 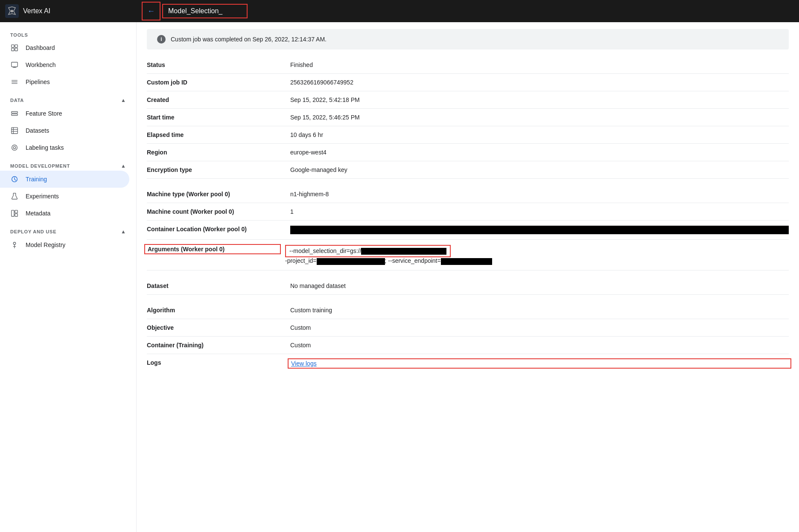 I want to click on model-dev-section-label: MODEL DEVELOPMENT, so click(x=40, y=166).